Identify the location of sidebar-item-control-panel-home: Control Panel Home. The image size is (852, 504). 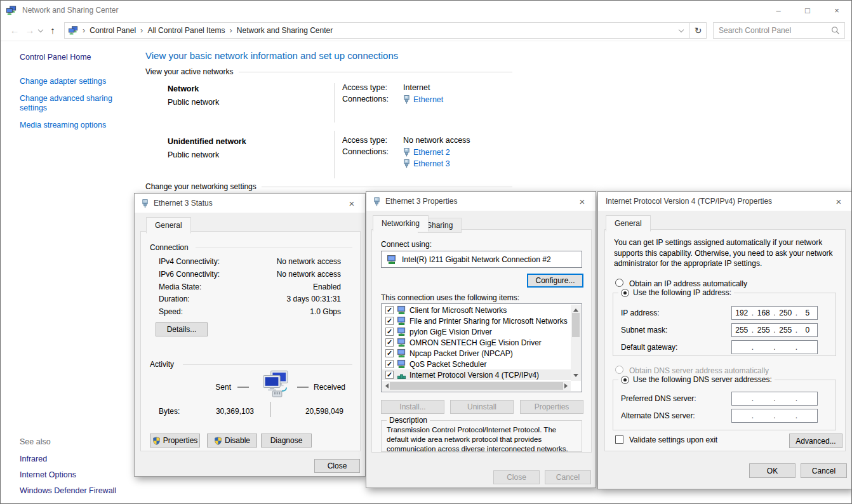
(81, 57).